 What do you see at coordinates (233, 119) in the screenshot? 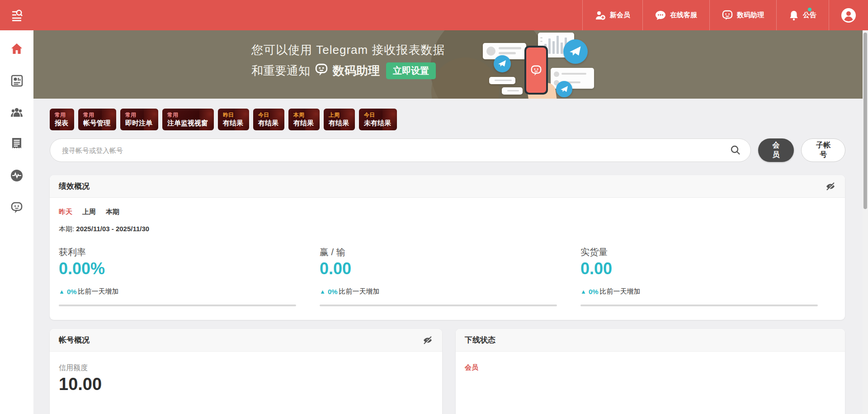
I see `quick-tag-yesterday-results: 昨日 有结果` at bounding box center [233, 119].